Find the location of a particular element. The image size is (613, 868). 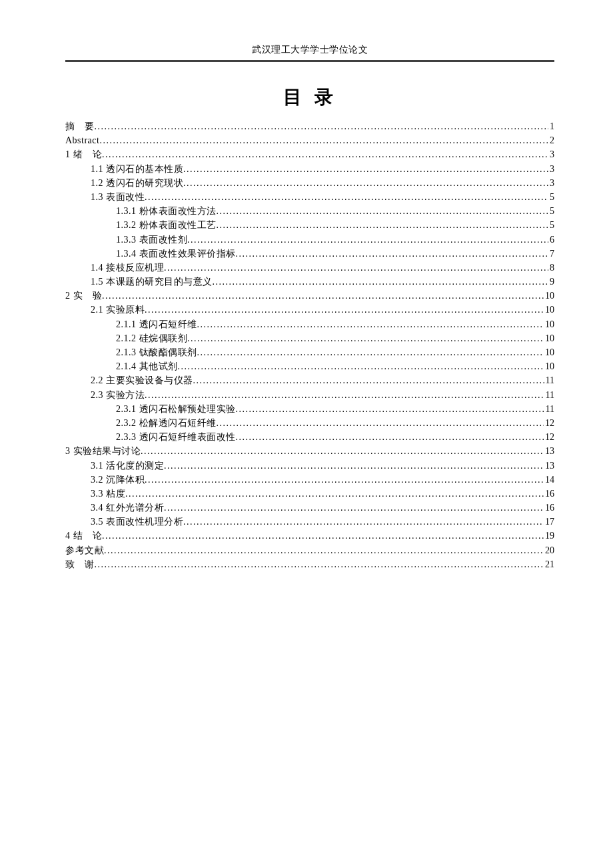

toc-entry-label: 1.3.2 粉体表面改性工艺 is located at coordinates (167, 225).